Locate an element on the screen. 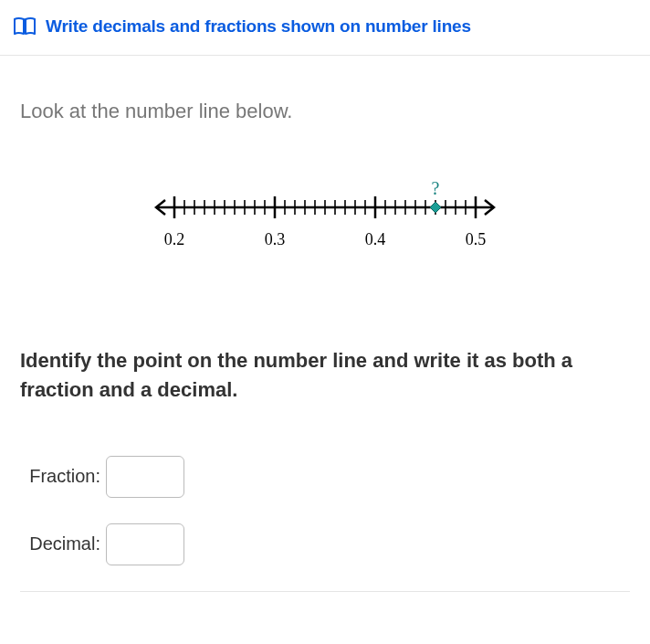  fraction-input is located at coordinates (145, 477).